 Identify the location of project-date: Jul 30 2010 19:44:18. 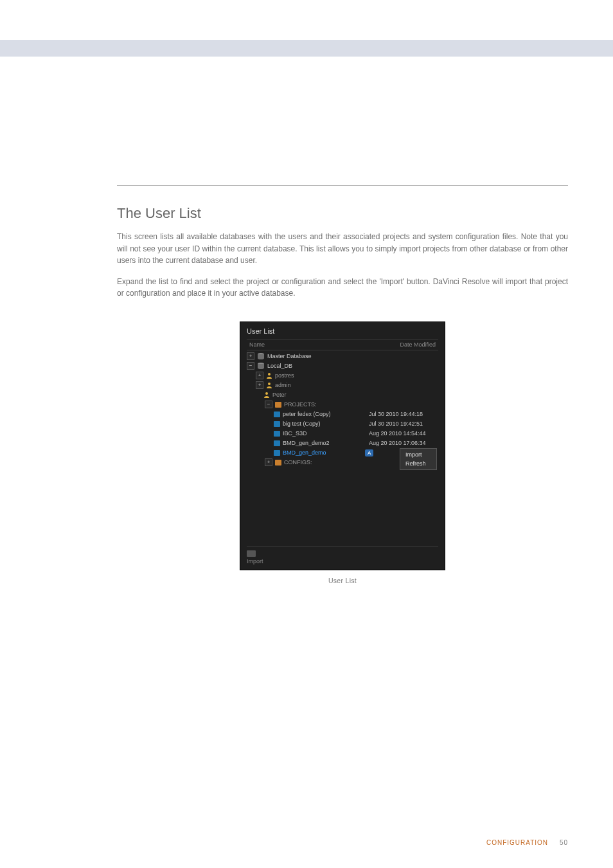
(404, 414).